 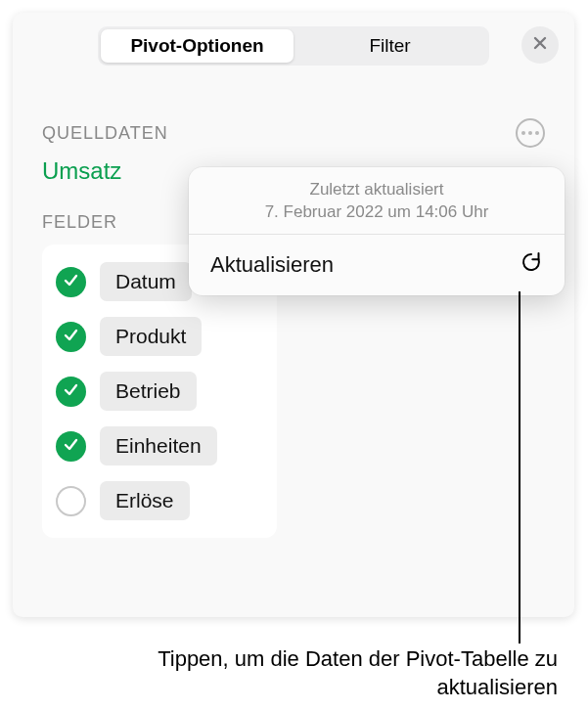 What do you see at coordinates (377, 231) in the screenshot?
I see `refresh-popover: Zuletzt aktualisiert 7. Februar 2022 um …` at bounding box center [377, 231].